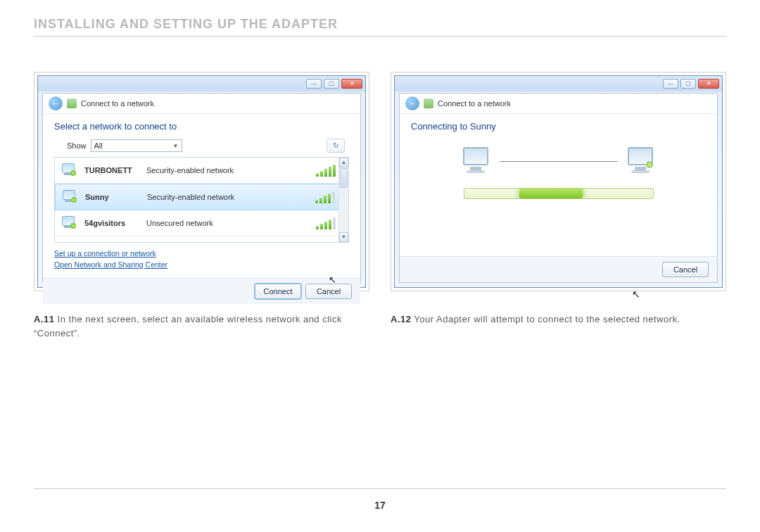 The width and height of the screenshot is (760, 532). What do you see at coordinates (380, 505) in the screenshot?
I see `page-number: 17` at bounding box center [380, 505].